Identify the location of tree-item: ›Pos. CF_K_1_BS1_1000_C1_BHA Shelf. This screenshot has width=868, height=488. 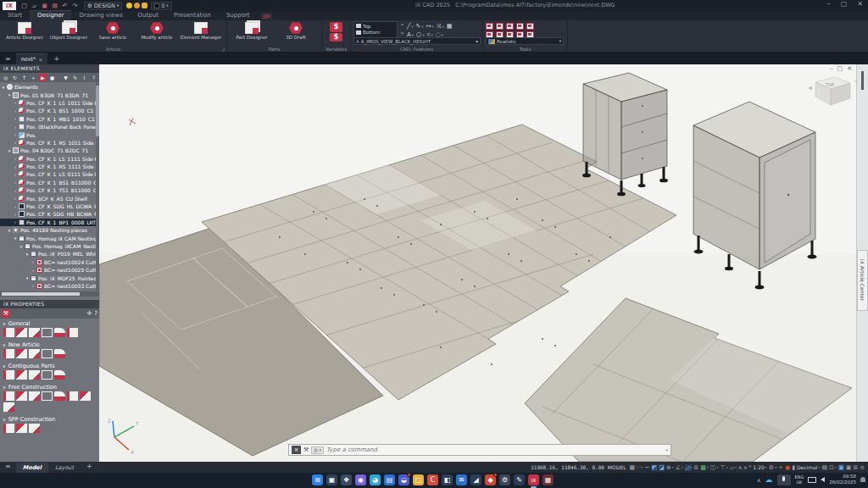
(49, 110).